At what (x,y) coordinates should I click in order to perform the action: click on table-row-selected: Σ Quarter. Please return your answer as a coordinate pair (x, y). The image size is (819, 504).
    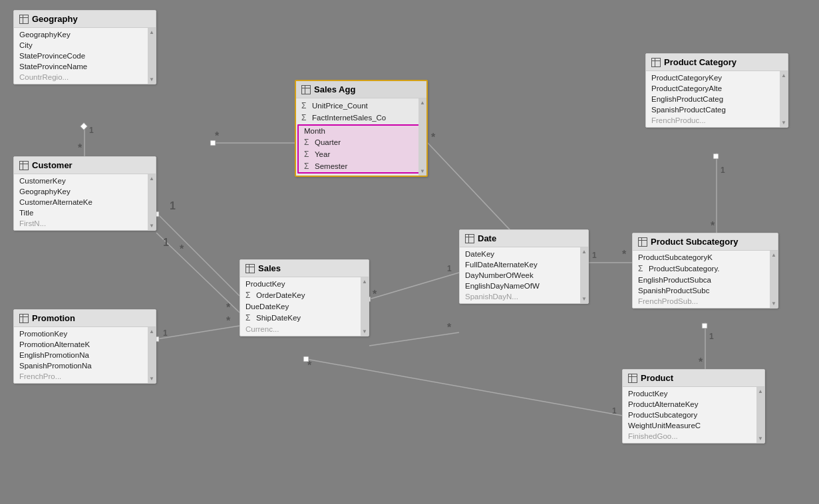
    Looking at the image, I should click on (361, 142).